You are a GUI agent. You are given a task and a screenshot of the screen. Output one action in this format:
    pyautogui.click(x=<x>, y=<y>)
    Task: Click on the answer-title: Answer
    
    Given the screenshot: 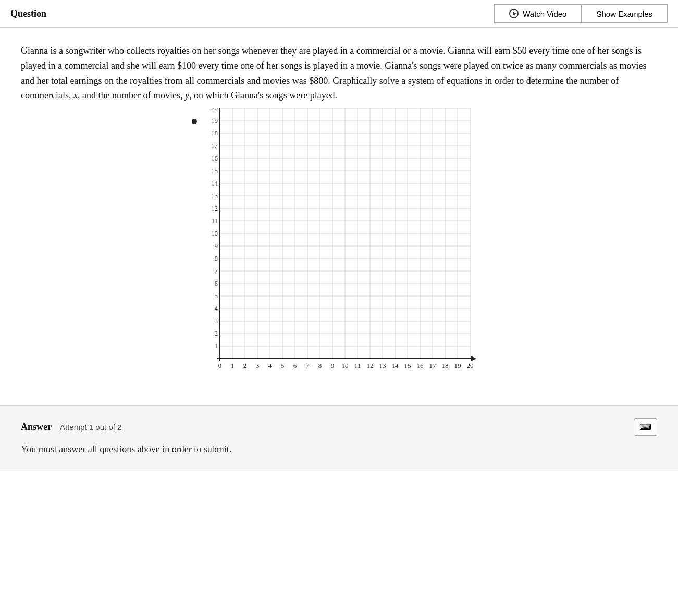 What is the action you would take?
    pyautogui.click(x=36, y=427)
    